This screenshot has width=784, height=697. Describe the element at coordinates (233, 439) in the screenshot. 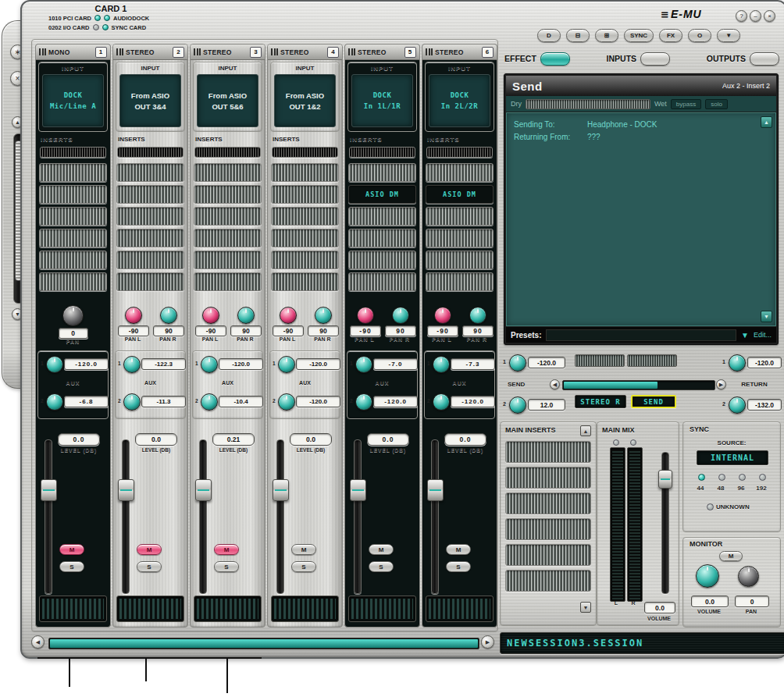

I see `level-value: 0.21` at that location.